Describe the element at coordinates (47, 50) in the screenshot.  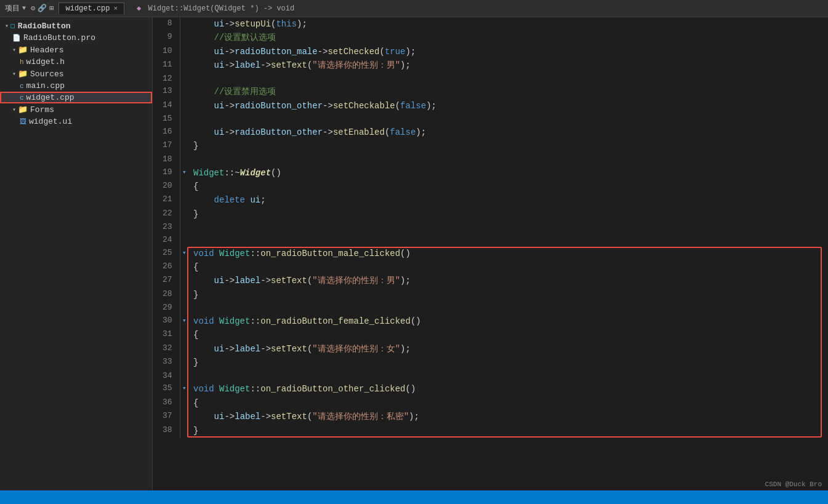
I see `headers-label: Headers` at that location.